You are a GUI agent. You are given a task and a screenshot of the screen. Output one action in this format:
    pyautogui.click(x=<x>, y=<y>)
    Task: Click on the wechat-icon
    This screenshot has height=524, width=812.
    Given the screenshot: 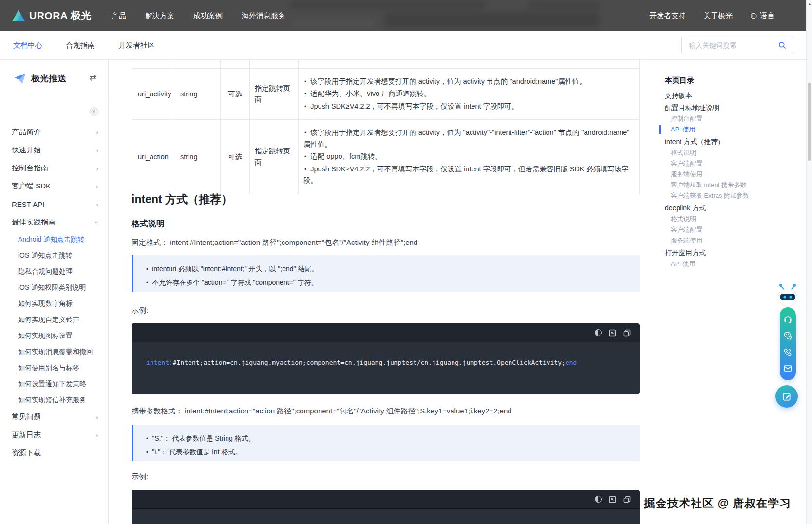 What is the action you would take?
    pyautogui.click(x=788, y=336)
    